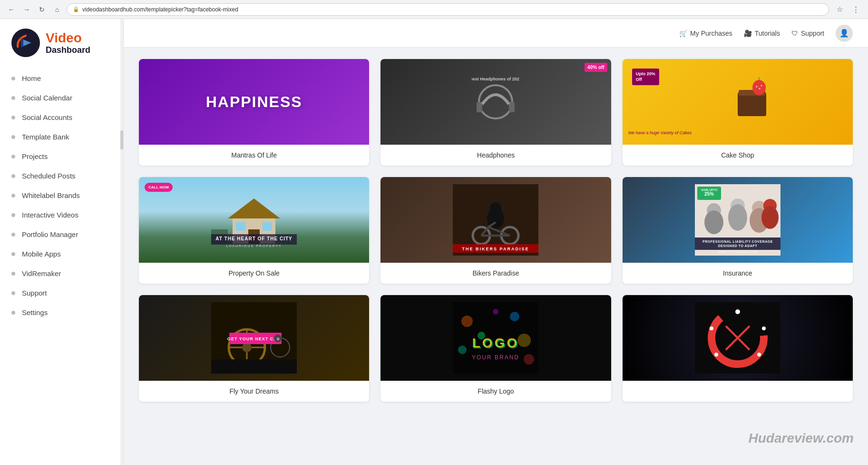  What do you see at coordinates (62, 254) in the screenshot?
I see `sidebar-item-mobile-apps: Mobile Apps` at bounding box center [62, 254].